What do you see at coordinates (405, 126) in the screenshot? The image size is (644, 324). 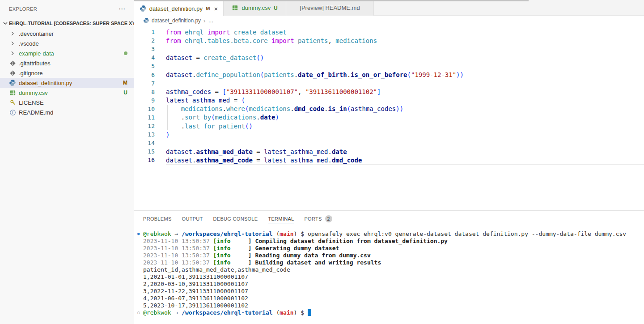 I see `code-line-content: .last_for_patient()` at bounding box center [405, 126].